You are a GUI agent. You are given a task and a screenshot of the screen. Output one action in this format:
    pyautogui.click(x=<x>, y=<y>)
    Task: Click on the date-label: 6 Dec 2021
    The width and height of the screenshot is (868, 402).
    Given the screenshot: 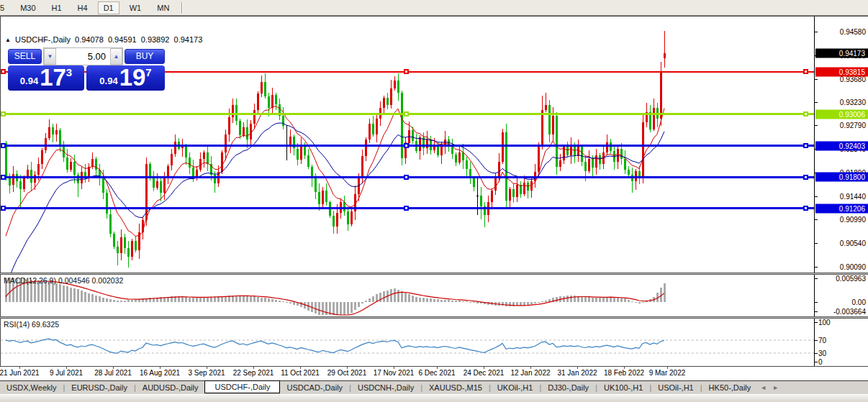 What is the action you would take?
    pyautogui.click(x=437, y=373)
    